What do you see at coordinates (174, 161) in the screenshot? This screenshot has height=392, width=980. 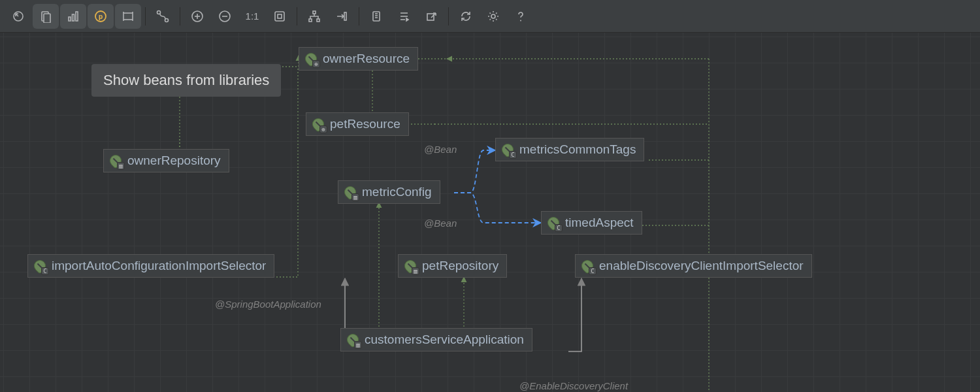 I see `node-label: ownerRepository` at bounding box center [174, 161].